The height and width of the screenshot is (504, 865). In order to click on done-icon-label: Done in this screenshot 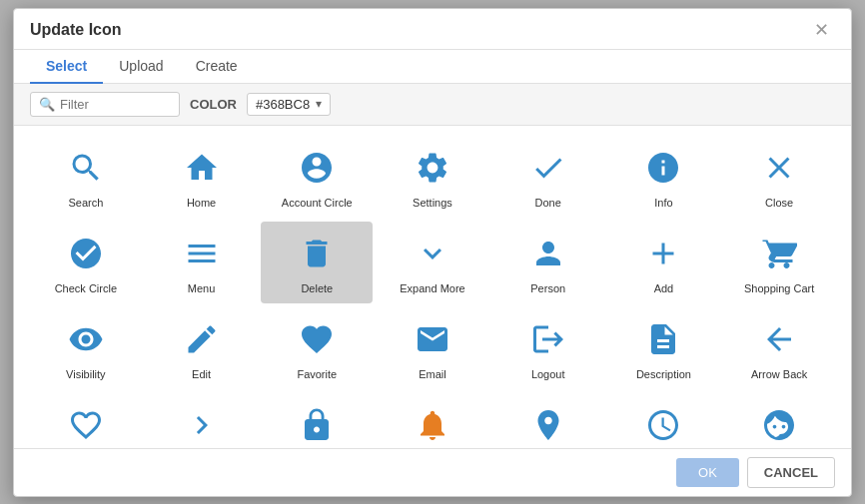, I will do `click(548, 203)`.